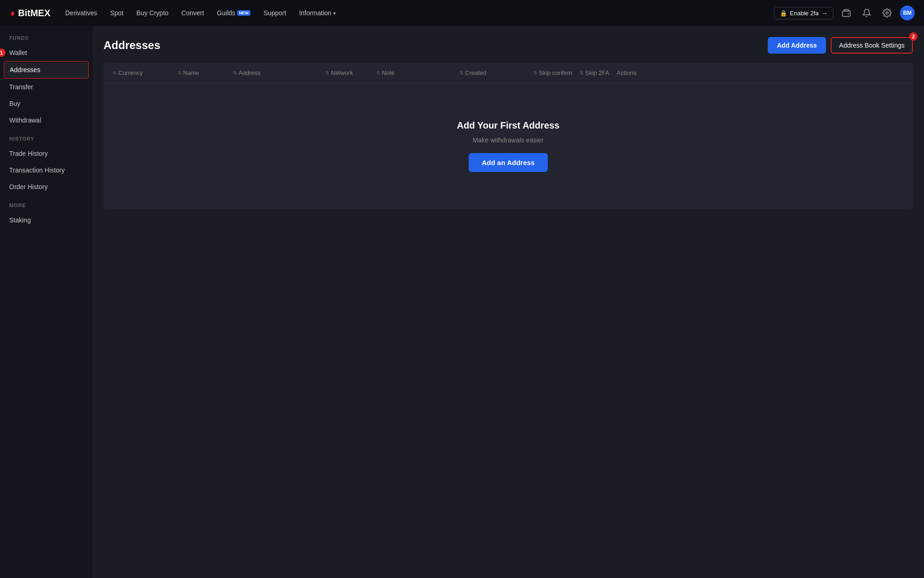 This screenshot has height=578, width=924. Describe the element at coordinates (557, 73) in the screenshot. I see `col-skip-confirm: ⇅ Skip confirm` at that location.